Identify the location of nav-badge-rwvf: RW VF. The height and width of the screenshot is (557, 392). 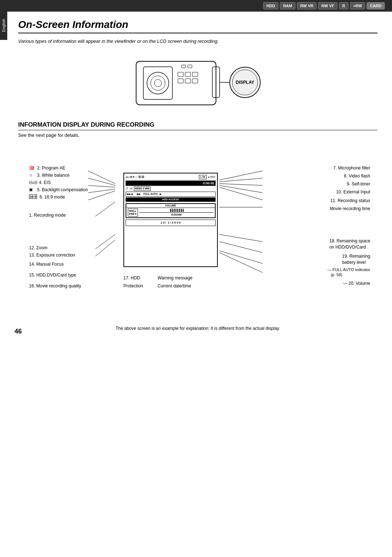
(327, 6).